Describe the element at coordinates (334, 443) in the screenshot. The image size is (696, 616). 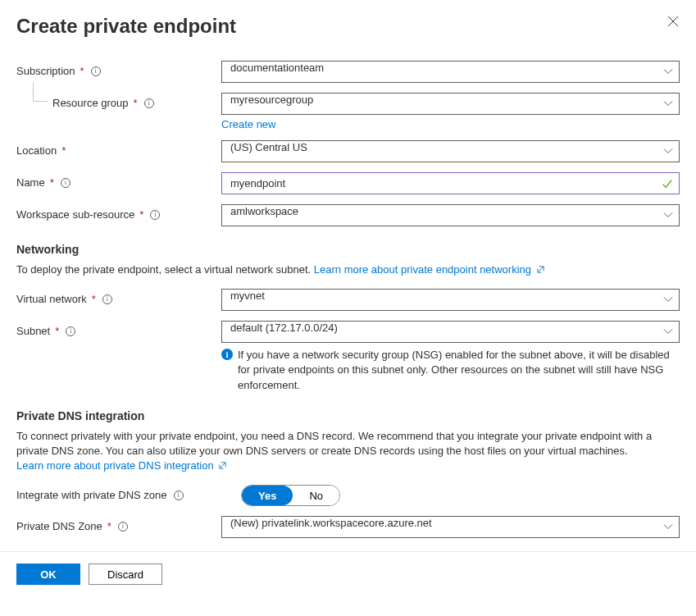
I see `dns-desc: To connect privately with your private e…` at that location.